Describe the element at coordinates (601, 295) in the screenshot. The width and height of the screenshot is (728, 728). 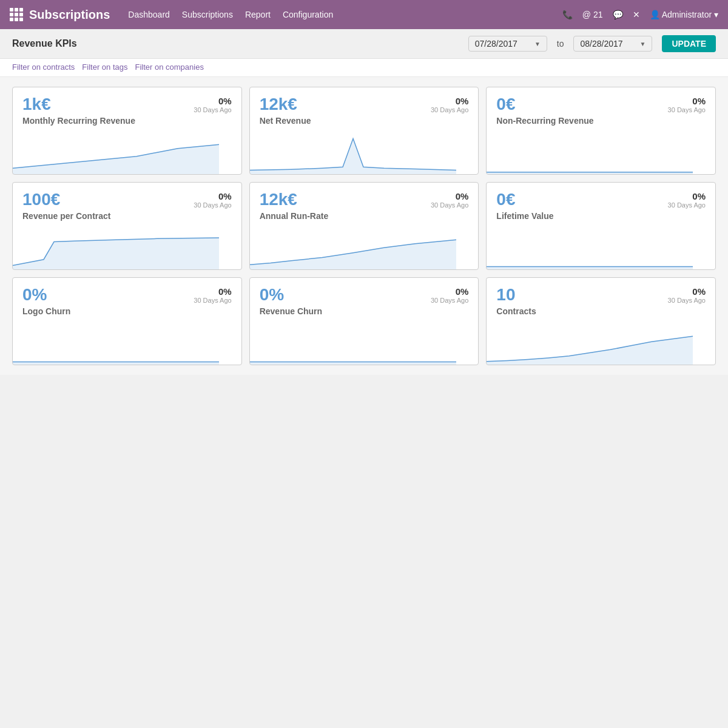
I see `kpi-header-8: 10 0% 30 Days Ago` at that location.